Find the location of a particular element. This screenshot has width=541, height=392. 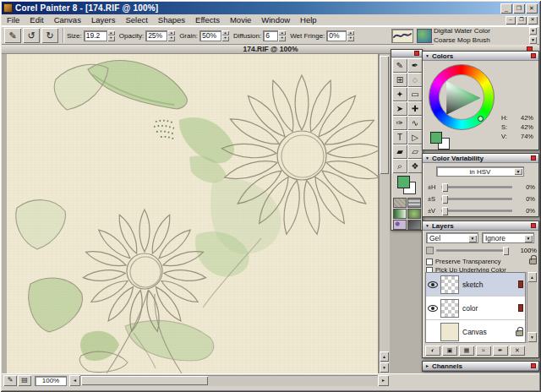

layer-row-color: color is located at coordinates (475, 308).